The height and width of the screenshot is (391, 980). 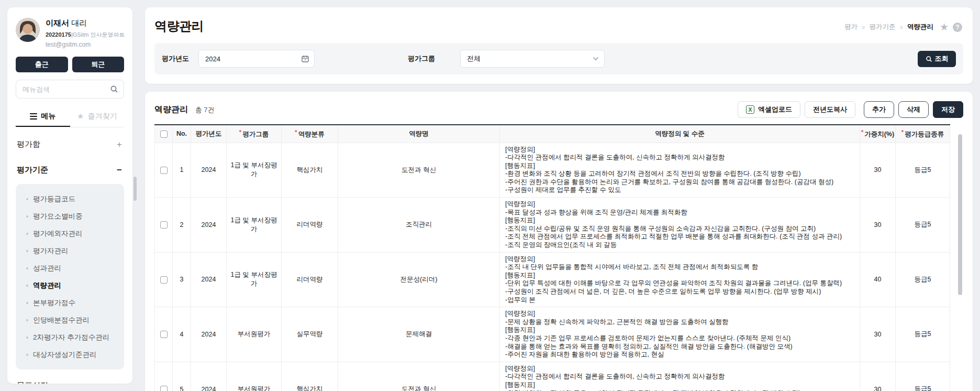 I want to click on menu-item: 2차평가자 추가점수관리, so click(x=70, y=338).